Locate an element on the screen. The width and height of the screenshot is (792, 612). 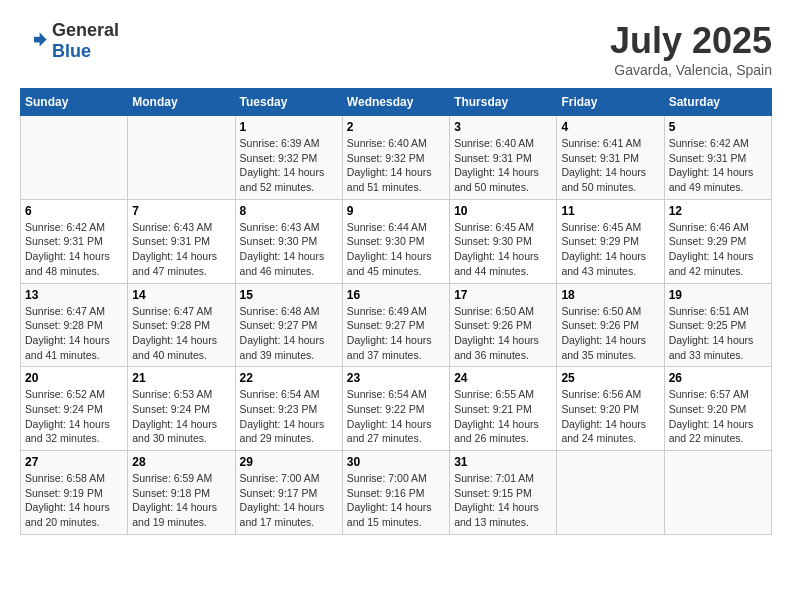
day-cell: 14Sunrise: 6:47 AMSunset: 9:28 PMDayligh… is located at coordinates (182, 325).